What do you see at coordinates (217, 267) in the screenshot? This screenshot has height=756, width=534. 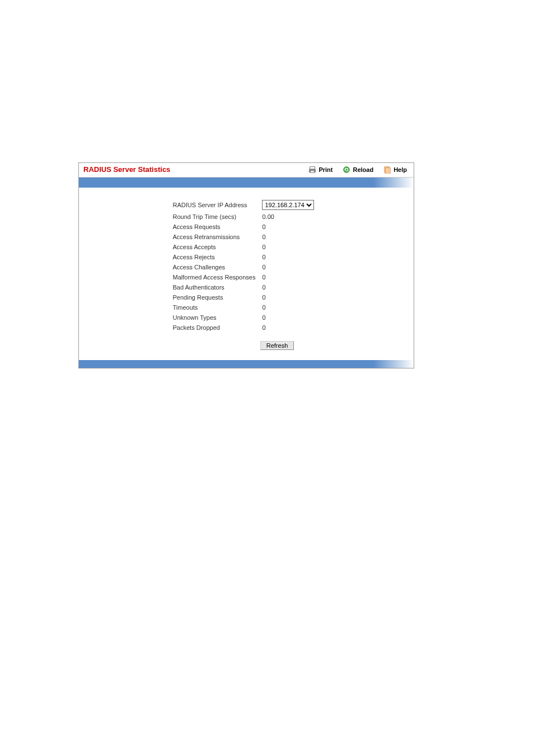 I see `stat-label: Access Challenges` at bounding box center [217, 267].